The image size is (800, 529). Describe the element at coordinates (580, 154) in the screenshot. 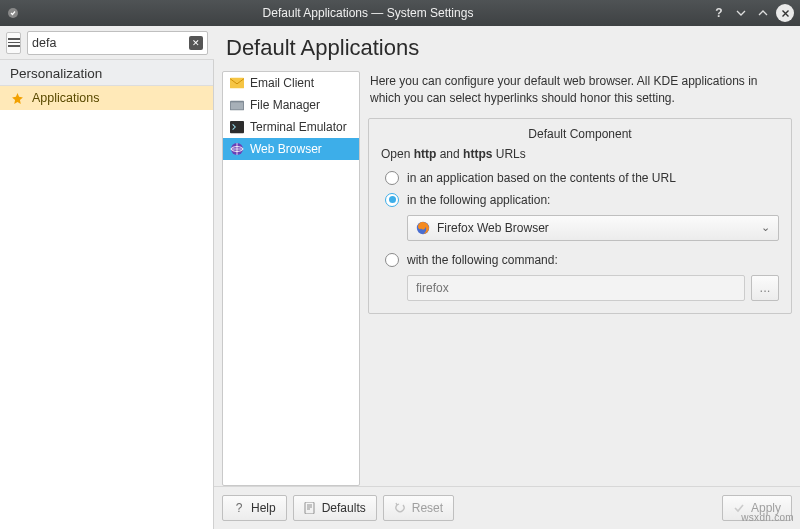

I see `open-urls-label: Open http and https URLs` at that location.